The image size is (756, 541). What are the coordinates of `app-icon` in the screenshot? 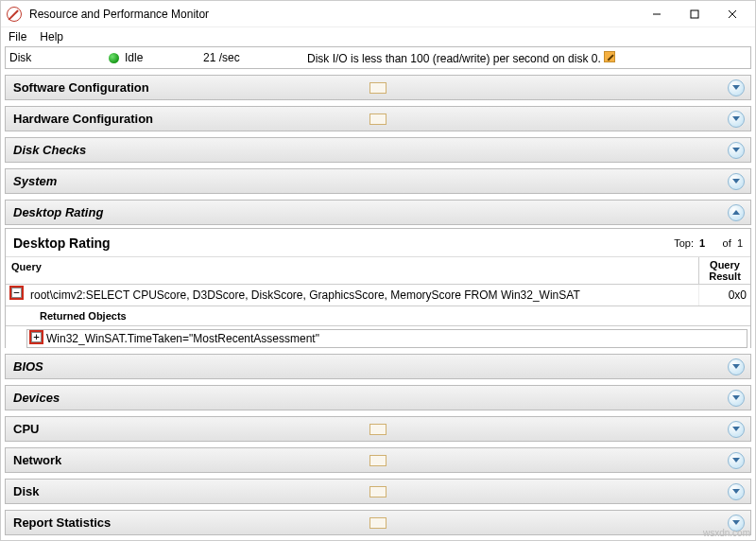 It's located at (14, 14).